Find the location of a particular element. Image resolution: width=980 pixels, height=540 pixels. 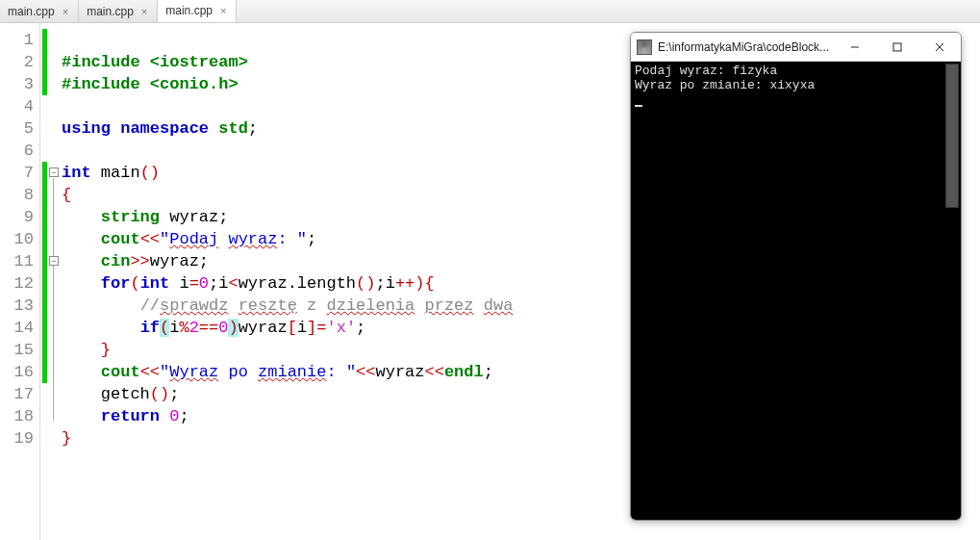

code-text: sprawdz is located at coordinates (194, 306).